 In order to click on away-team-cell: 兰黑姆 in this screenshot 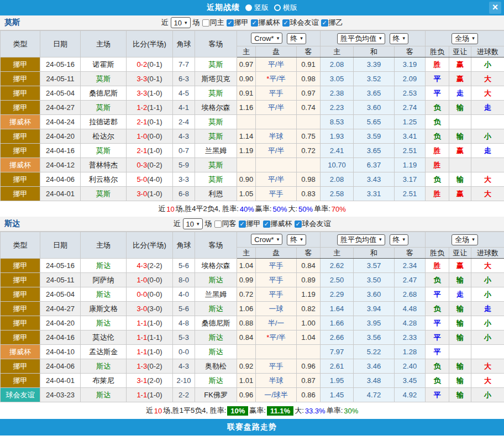, I will do `click(216, 295)`.